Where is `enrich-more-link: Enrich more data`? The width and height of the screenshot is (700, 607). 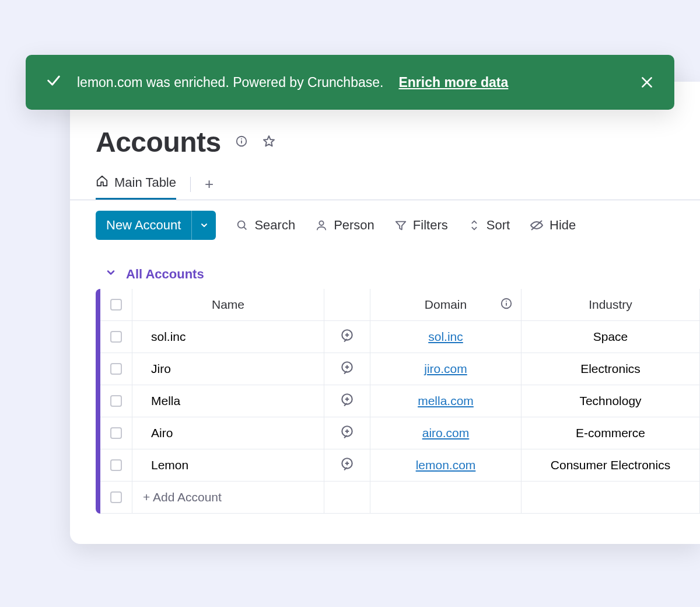
enrich-more-link: Enrich more data is located at coordinates (453, 83).